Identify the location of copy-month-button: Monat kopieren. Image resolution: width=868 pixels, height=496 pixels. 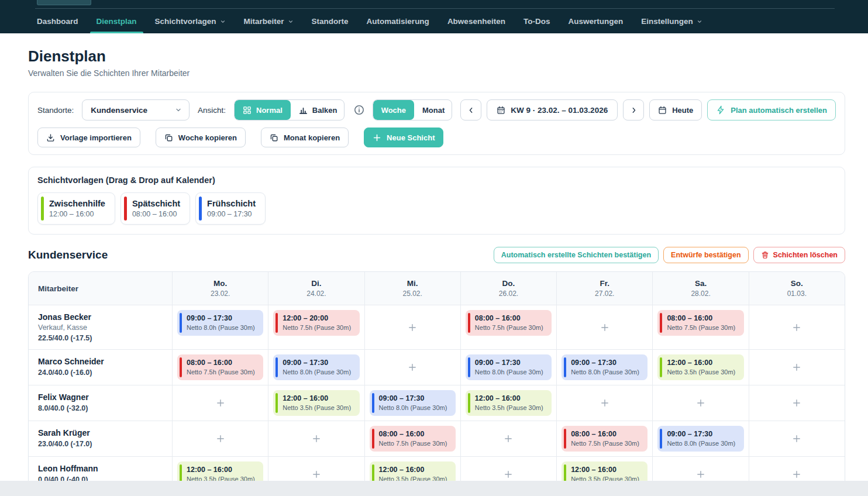
(305, 137).